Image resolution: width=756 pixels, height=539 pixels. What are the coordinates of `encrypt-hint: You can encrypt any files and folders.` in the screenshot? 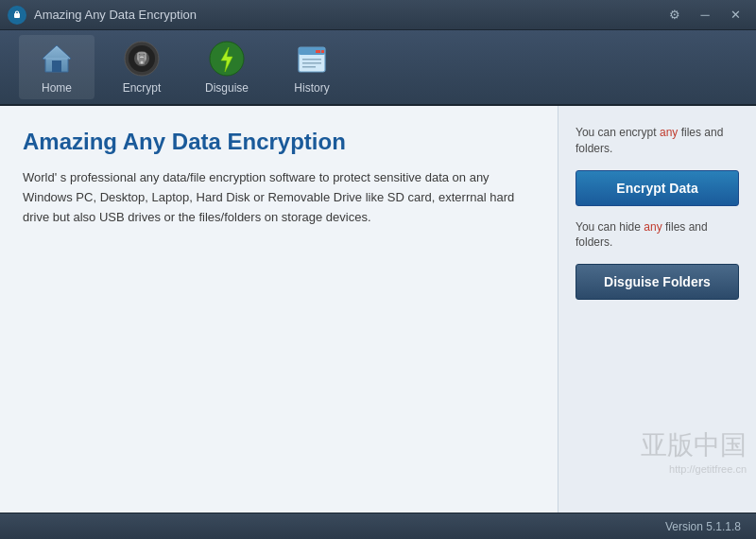 It's located at (658, 141).